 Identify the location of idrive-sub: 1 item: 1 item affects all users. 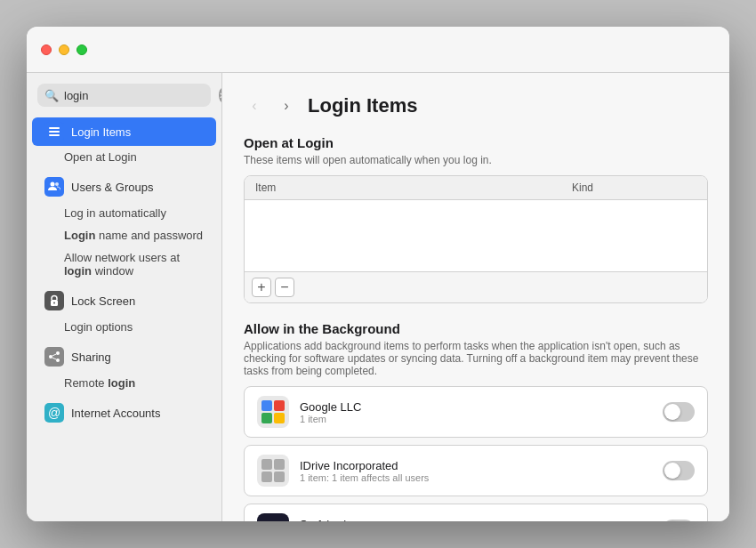
(476, 478).